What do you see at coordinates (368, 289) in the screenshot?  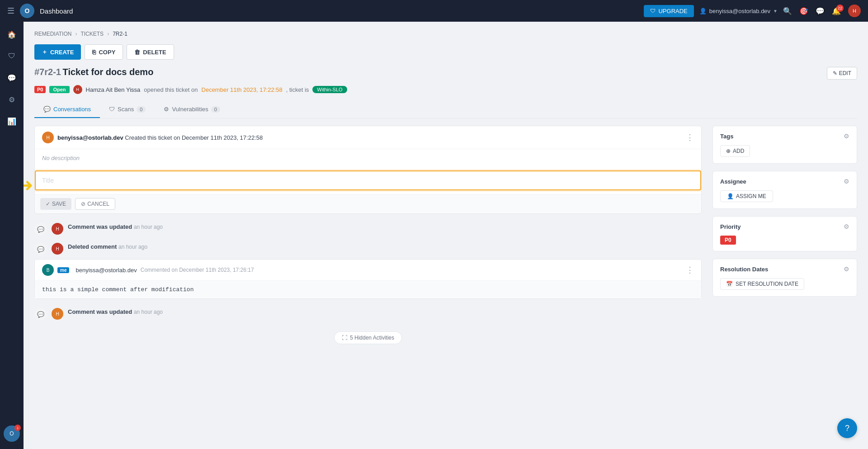 I see `comment-body: this is a simple comment after modificat…` at bounding box center [368, 289].